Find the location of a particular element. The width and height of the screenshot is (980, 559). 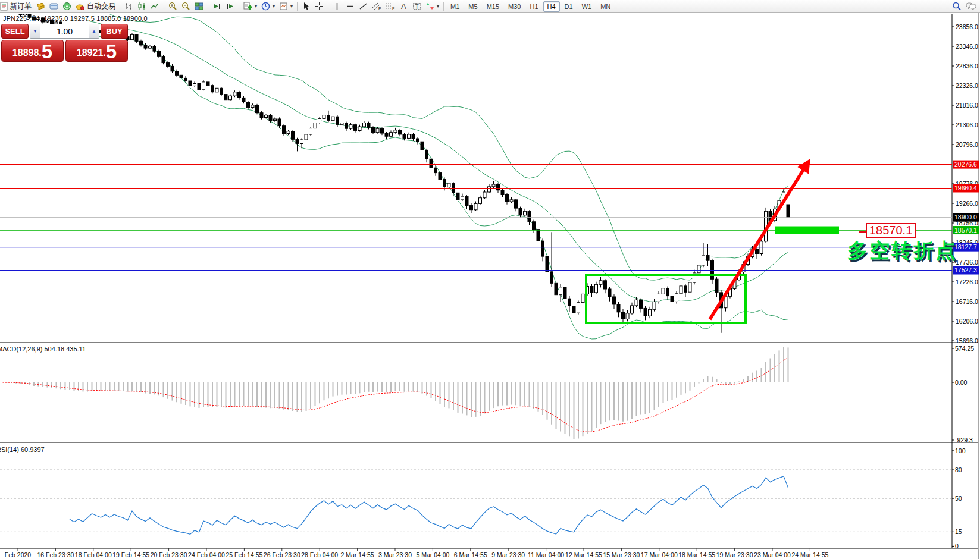

volume-input: 1.00 is located at coordinates (64, 31).